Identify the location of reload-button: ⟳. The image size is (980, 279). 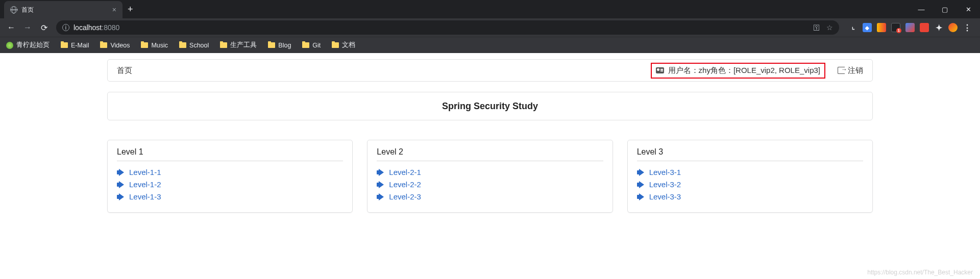
(44, 28).